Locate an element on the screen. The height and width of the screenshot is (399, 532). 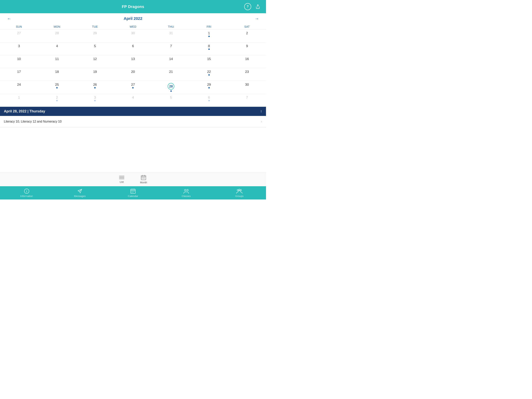
view-switcher: List Month is located at coordinates (133, 180).